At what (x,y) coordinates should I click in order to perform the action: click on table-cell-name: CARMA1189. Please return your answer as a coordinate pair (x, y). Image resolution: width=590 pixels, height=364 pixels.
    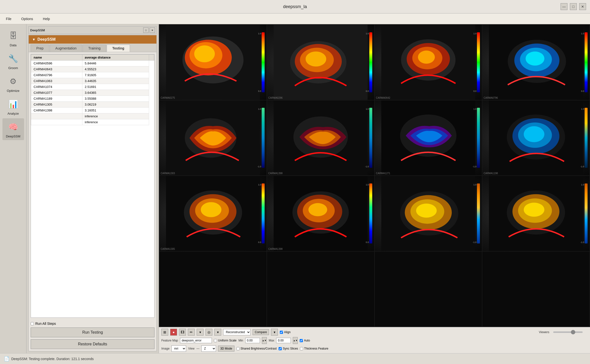
    Looking at the image, I should click on (57, 99).